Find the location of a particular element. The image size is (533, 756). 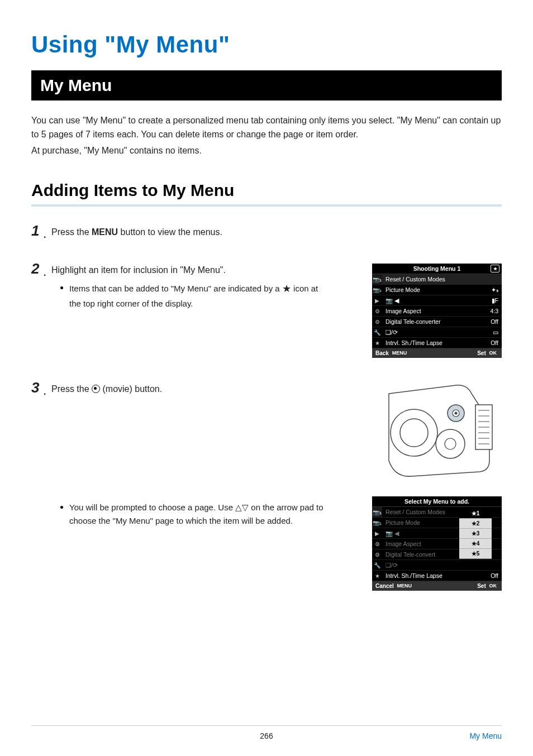

camera-menu-screenshot-1: Shooting Menu 1 ★ 📷₁ 📷₂ ▶ ⚙ ⚙ 🔧 is located at coordinates (437, 310).